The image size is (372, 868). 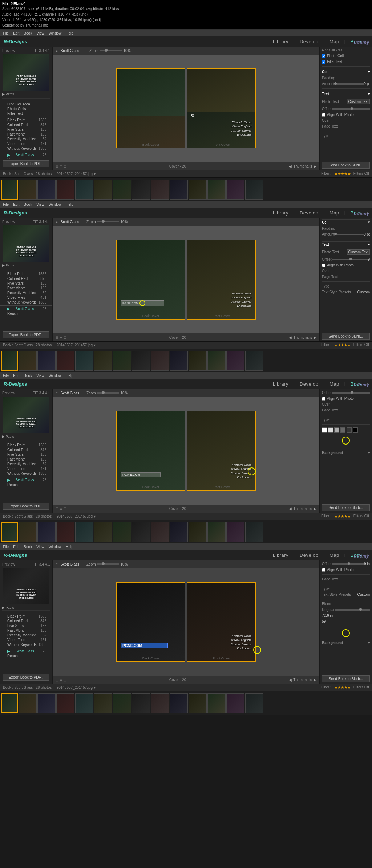 I want to click on prev-arrow-2: ◀, so click(x=290, y=337).